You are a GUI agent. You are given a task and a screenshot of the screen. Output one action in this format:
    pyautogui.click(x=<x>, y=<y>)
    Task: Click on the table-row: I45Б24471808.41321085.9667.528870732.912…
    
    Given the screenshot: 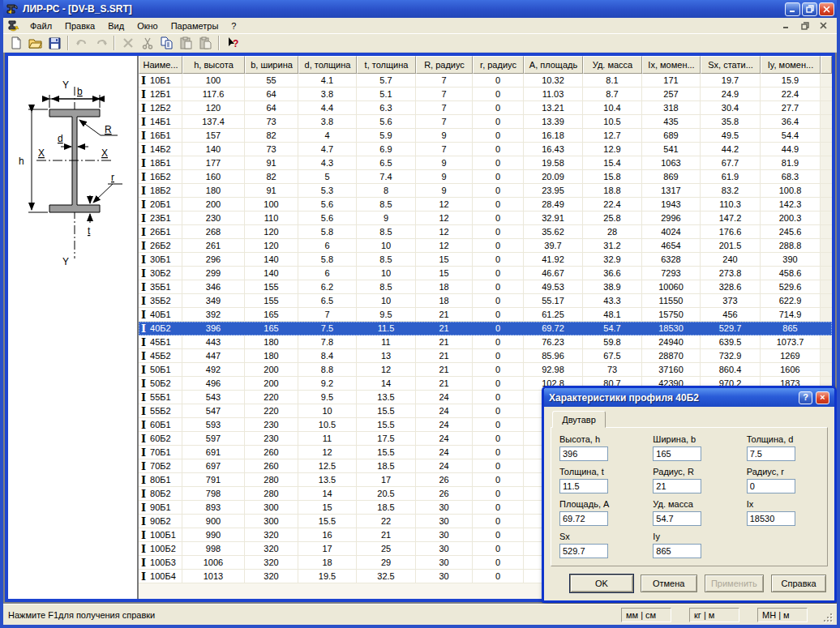 What is the action you would take?
    pyautogui.click(x=485, y=357)
    